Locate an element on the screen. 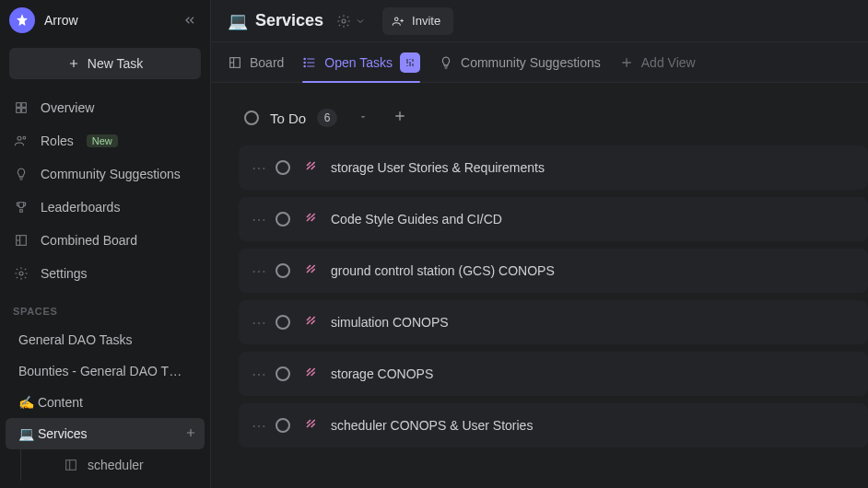 This screenshot has width=868, height=488. group-header-todo: To Do 6 is located at coordinates (553, 118).